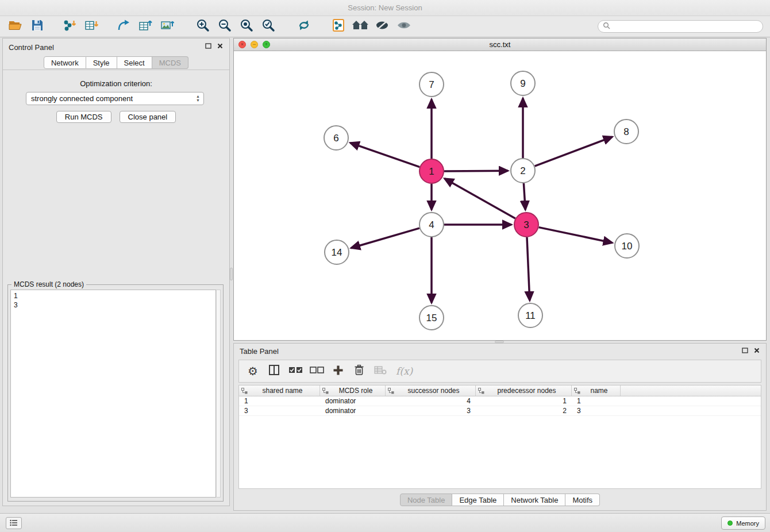 Image resolution: width=770 pixels, height=532 pixels. What do you see at coordinates (748, 523) in the screenshot?
I see `memory-label: Memory` at bounding box center [748, 523].